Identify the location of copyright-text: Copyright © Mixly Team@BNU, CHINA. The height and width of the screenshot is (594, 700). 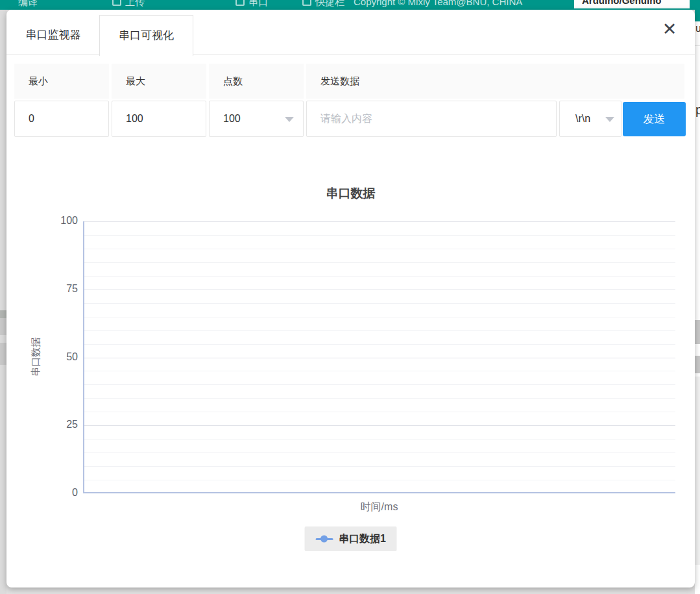
(438, 4).